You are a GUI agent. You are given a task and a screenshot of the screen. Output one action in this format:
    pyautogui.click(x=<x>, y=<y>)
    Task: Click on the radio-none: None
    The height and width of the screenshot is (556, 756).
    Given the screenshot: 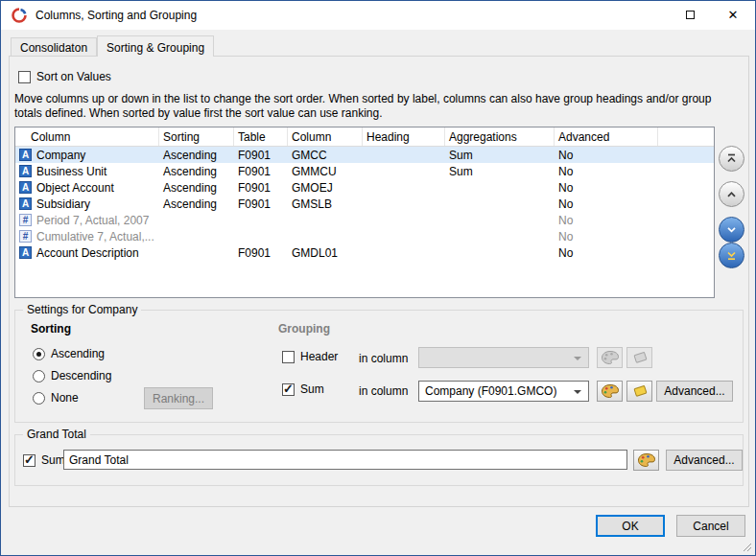 What is the action you would take?
    pyautogui.click(x=56, y=398)
    